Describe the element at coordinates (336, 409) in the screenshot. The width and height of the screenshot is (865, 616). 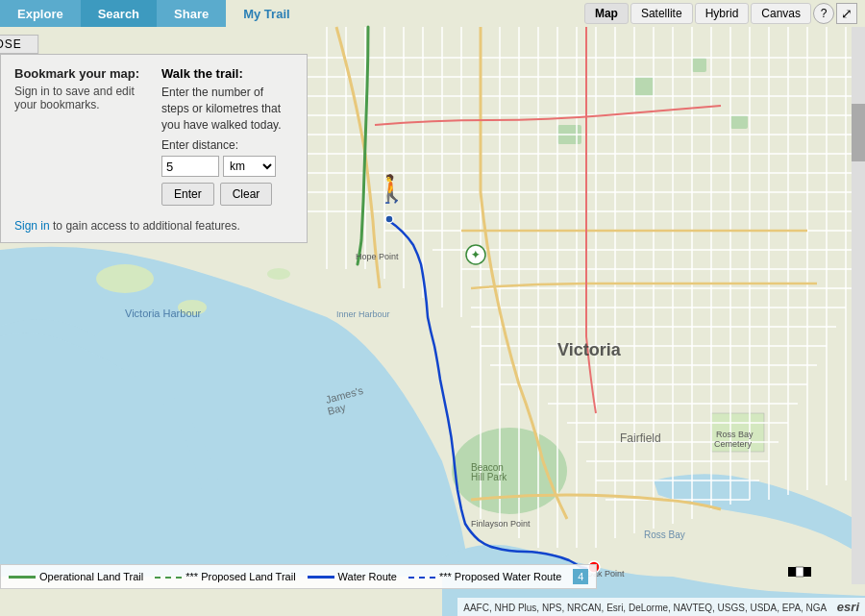
I see `svg-text: Bay` at that location.